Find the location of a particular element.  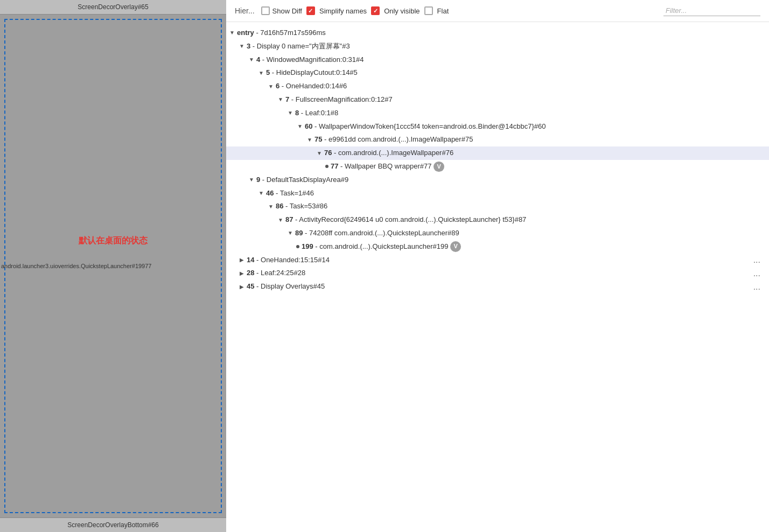

flat-label: Flat is located at coordinates (443, 11).